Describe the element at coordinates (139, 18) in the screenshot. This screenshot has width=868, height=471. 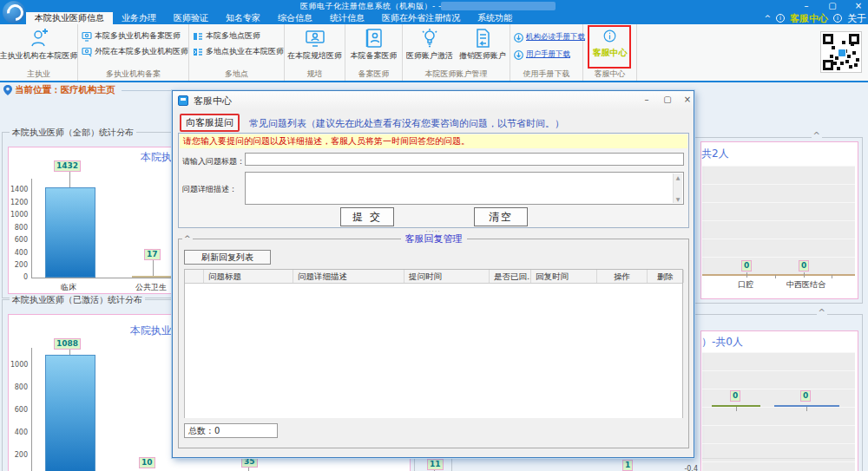
I see `menu-tab-business: 业务办理` at that location.